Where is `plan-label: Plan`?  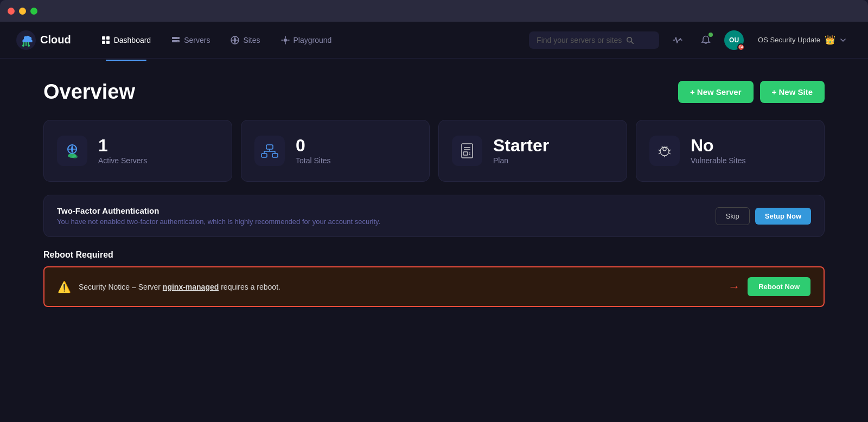 plan-label: Plan is located at coordinates (521, 161).